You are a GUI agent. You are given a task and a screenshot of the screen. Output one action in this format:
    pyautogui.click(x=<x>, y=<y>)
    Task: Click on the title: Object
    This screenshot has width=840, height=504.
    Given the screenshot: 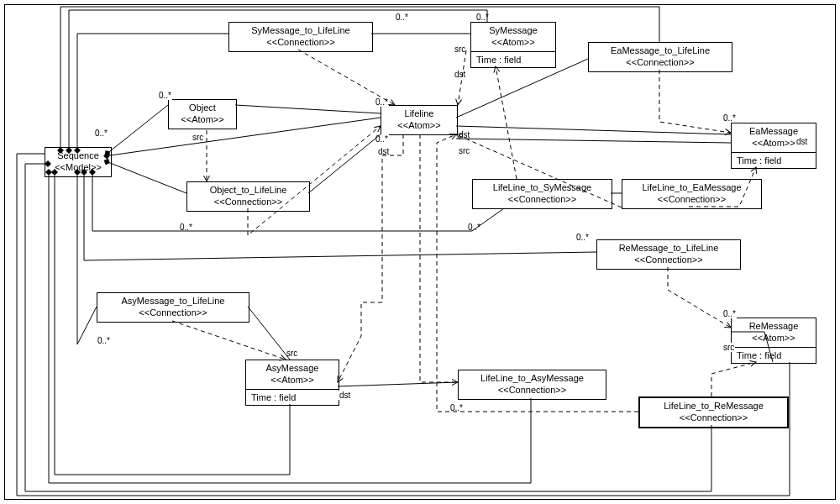 What is the action you would take?
    pyautogui.click(x=202, y=108)
    